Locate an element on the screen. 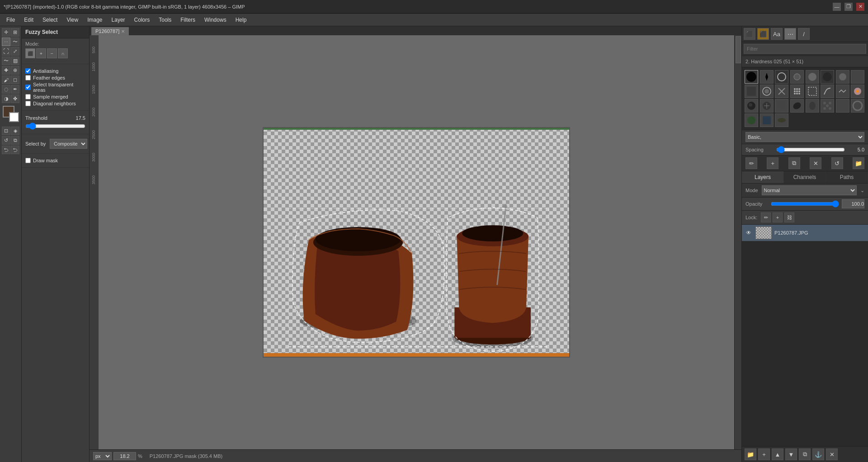 Image resolution: width=868 pixels, height=462 pixels. select-transparent-row: Select transparent areas is located at coordinates (55, 87).